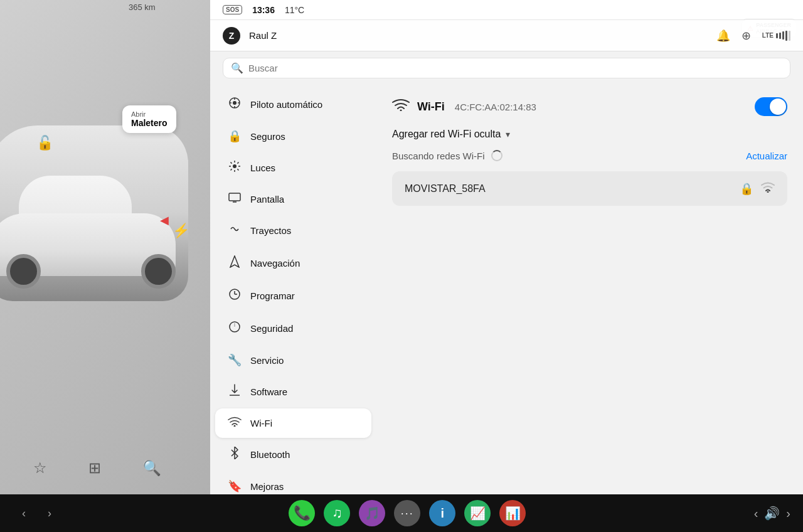  Describe the element at coordinates (235, 329) in the screenshot. I see `seguridad-icon` at that location.